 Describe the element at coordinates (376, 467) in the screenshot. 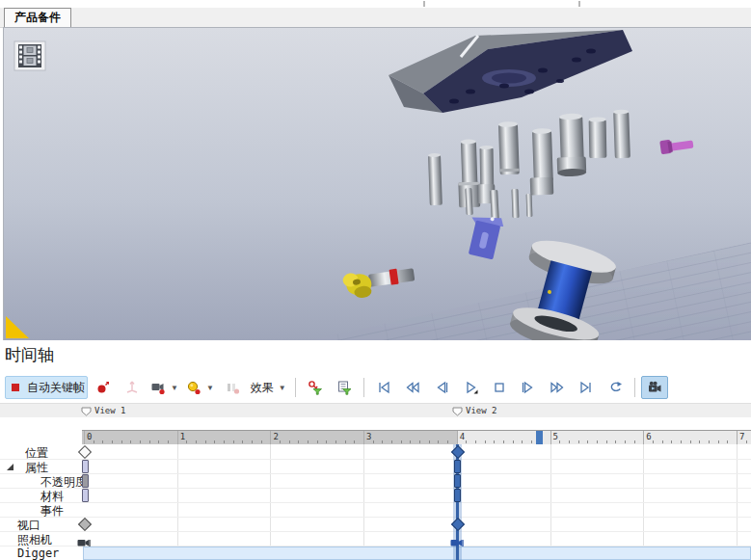

I see `track-row-属性: 属性` at that location.